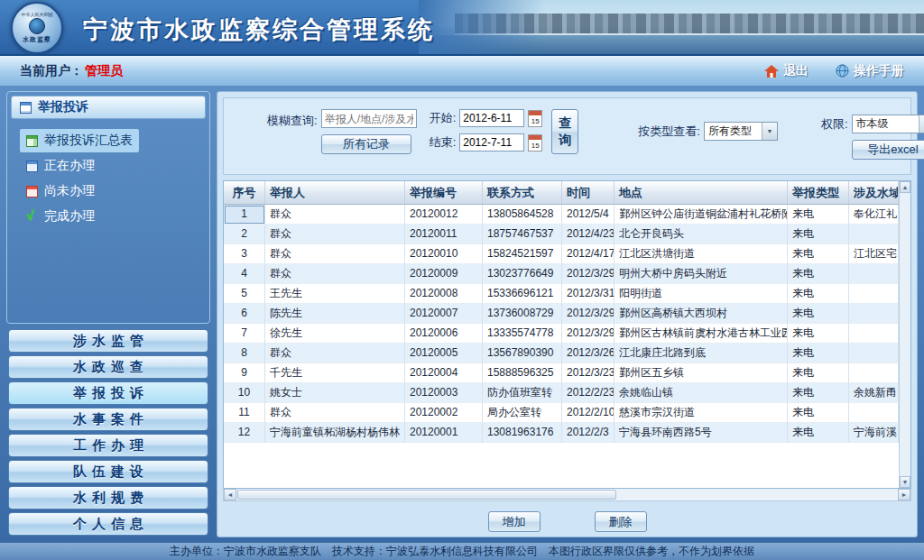  Describe the element at coordinates (444, 393) in the screenshot. I see `table-cell: 20120003` at that location.